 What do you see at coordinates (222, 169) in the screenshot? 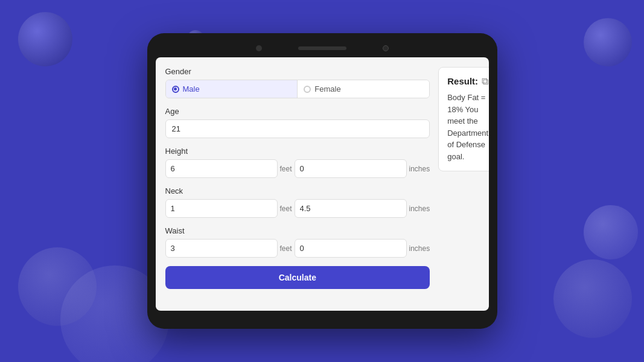
I see `height-feet-input` at bounding box center [222, 169].